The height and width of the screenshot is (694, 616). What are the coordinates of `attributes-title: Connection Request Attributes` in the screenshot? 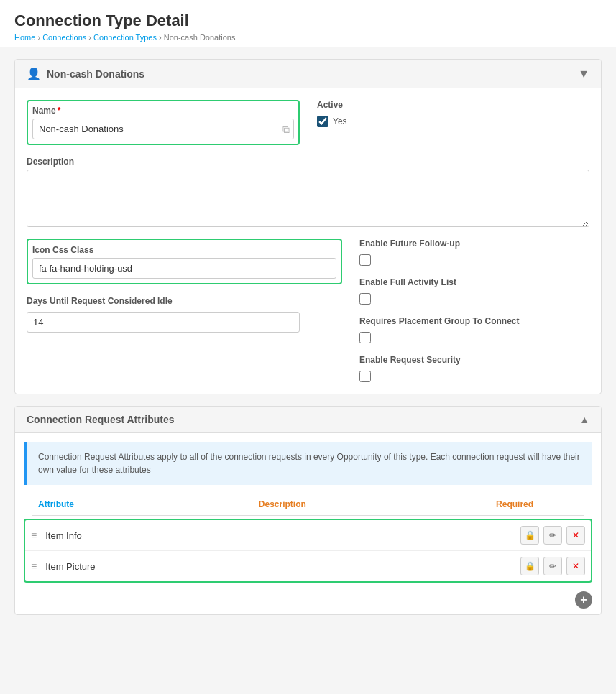 It's located at (101, 420).